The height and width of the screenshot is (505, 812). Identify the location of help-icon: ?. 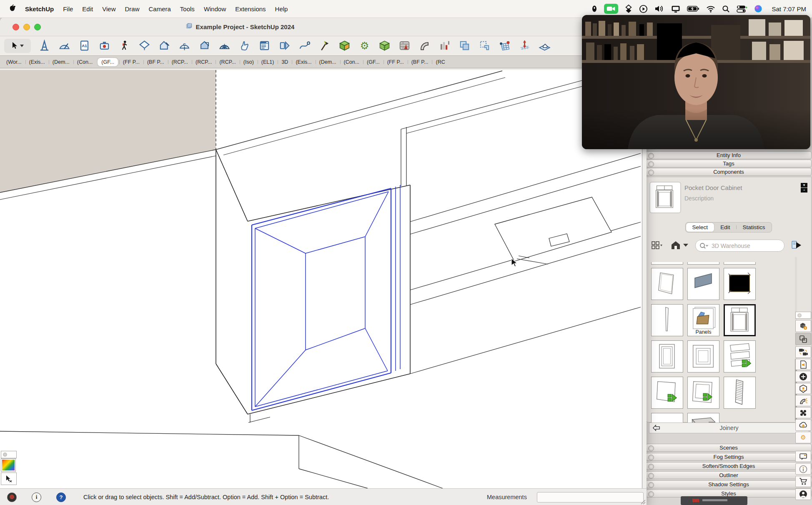
(61, 498).